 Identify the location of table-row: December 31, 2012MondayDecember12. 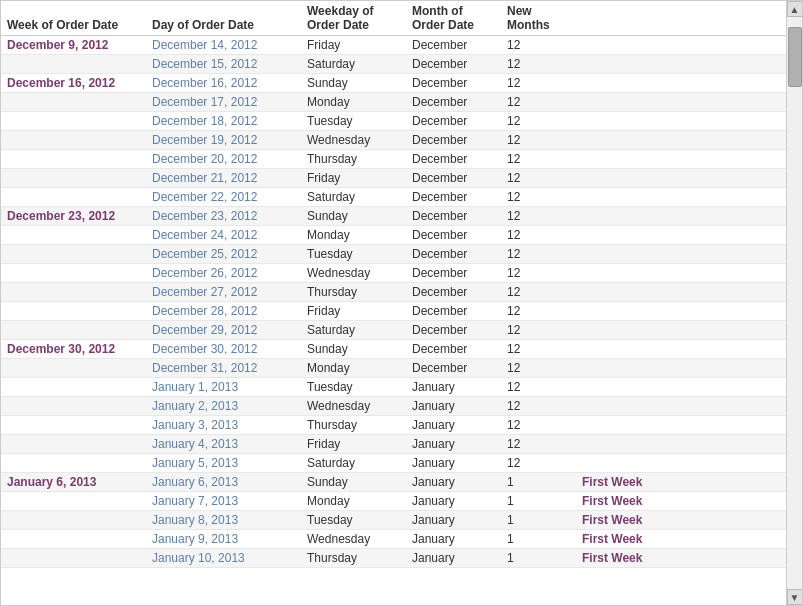
(394, 368).